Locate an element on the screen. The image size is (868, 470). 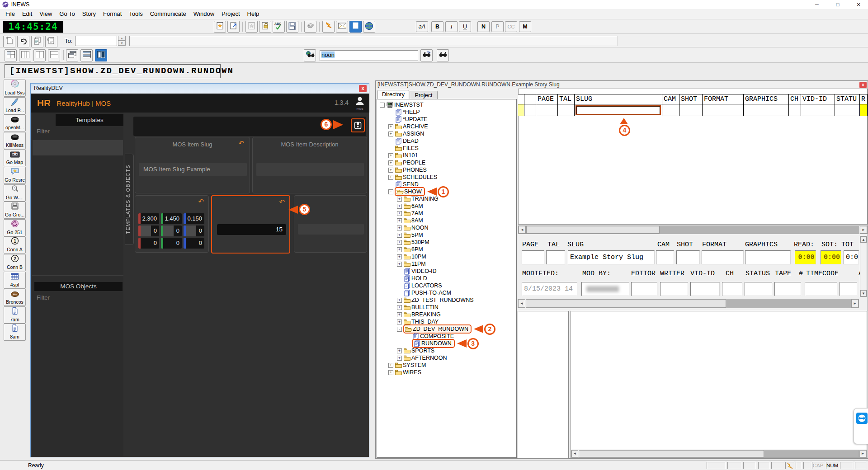
matrix-cell-r3c3: 0 is located at coordinates (194, 243).